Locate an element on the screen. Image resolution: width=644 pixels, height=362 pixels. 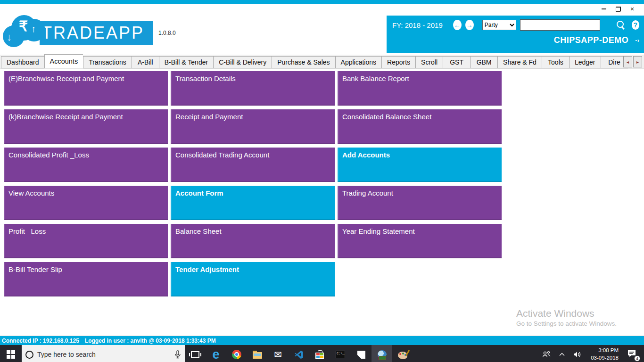
activate-windows-watermark: Activate Windows Go to Settings to activ… is located at coordinates (567, 318).